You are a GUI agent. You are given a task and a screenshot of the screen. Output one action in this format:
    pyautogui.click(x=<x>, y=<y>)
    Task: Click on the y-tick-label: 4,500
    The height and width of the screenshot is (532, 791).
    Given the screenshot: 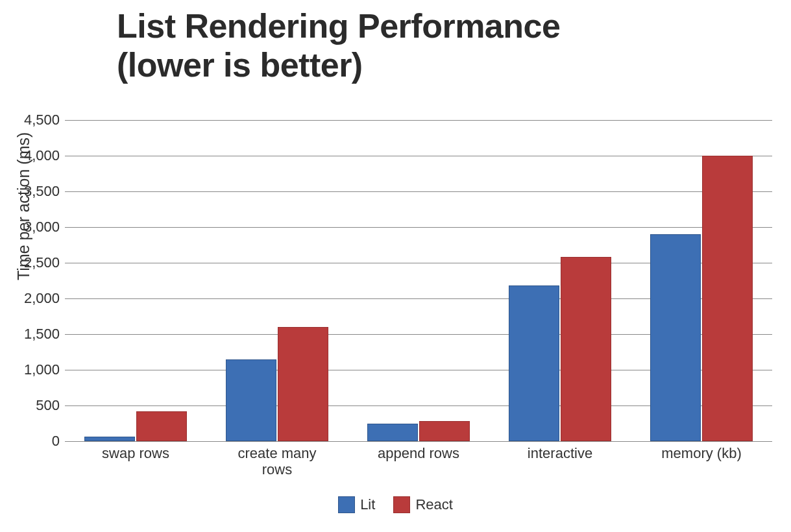 What is the action you would take?
    pyautogui.click(x=44, y=120)
    